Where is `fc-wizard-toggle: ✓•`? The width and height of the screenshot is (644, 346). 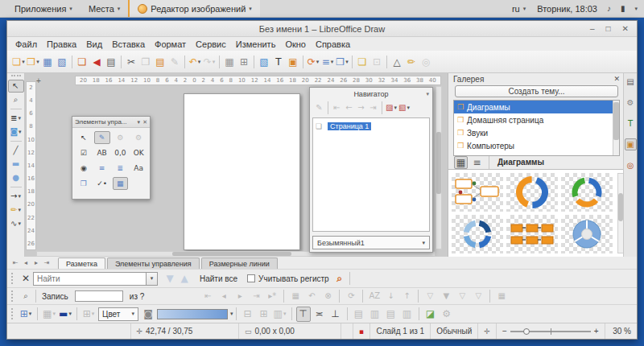
fc-wizard-toggle: ✓• is located at coordinates (102, 183).